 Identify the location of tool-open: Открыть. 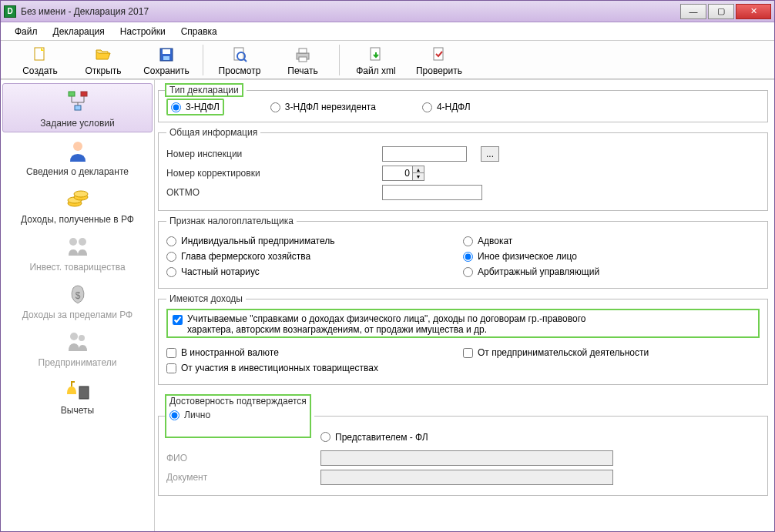
(103, 60).